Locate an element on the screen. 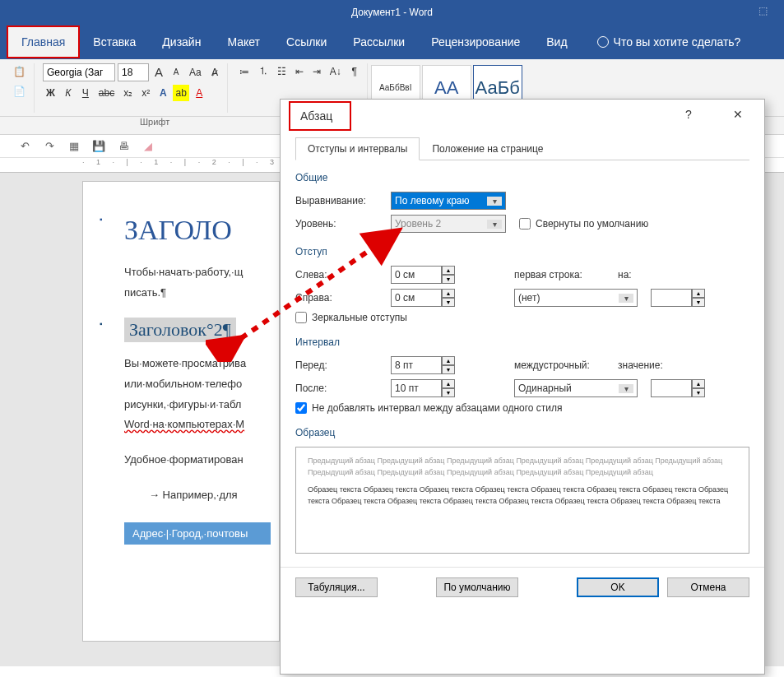 This screenshot has height=677, width=784. first-line-select: (нет)▾ is located at coordinates (576, 298).